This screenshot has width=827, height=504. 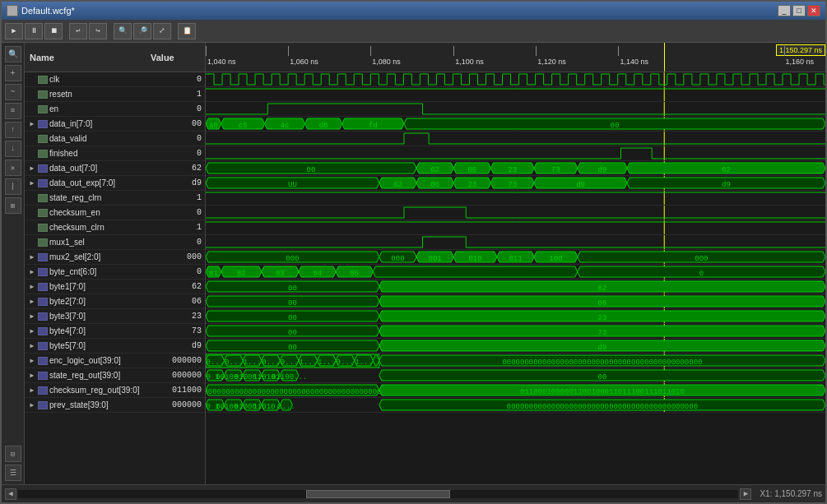 I want to click on sidebar-cursor-icon: |, so click(x=13, y=187).